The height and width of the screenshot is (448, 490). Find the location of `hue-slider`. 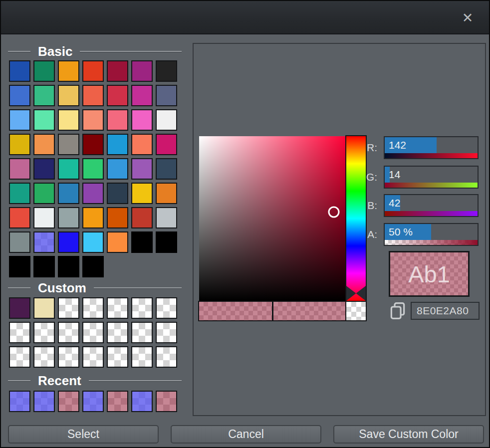

hue-slider is located at coordinates (356, 219).